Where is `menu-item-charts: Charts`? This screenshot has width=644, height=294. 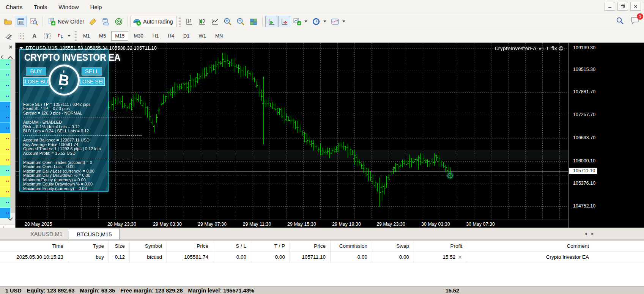
menu-item-charts: Charts is located at coordinates (14, 7).